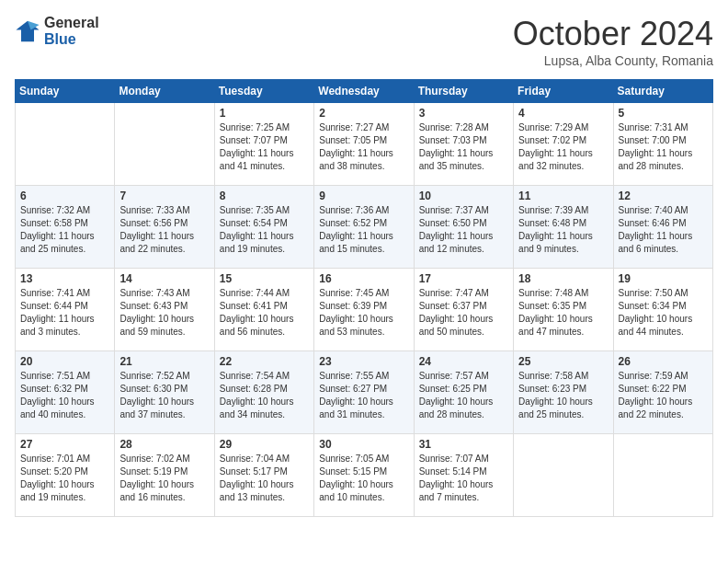 This screenshot has height=563, width=728. I want to click on day-info: Sunrise: 7:43 AM Sunset: 6:43 PM Dayligh…, so click(164, 313).